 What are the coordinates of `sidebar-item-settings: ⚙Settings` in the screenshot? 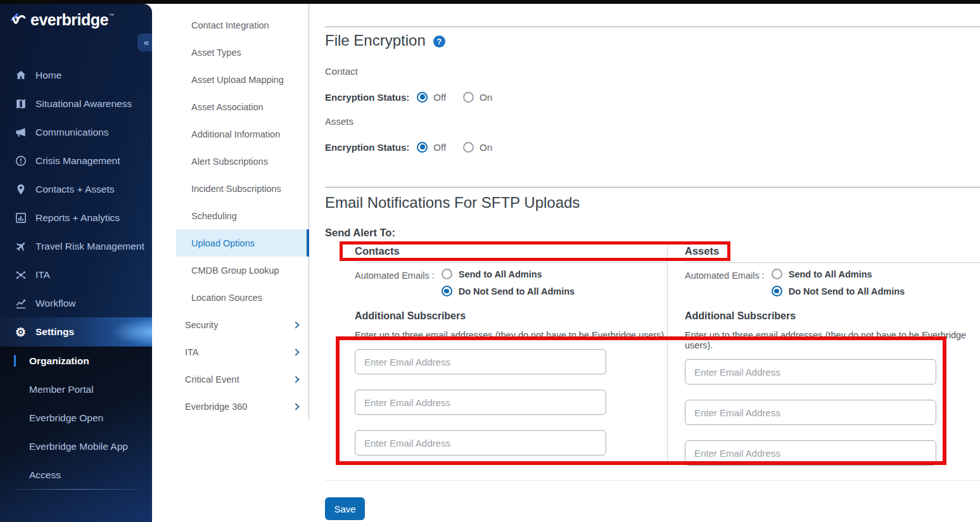 It's located at (76, 332).